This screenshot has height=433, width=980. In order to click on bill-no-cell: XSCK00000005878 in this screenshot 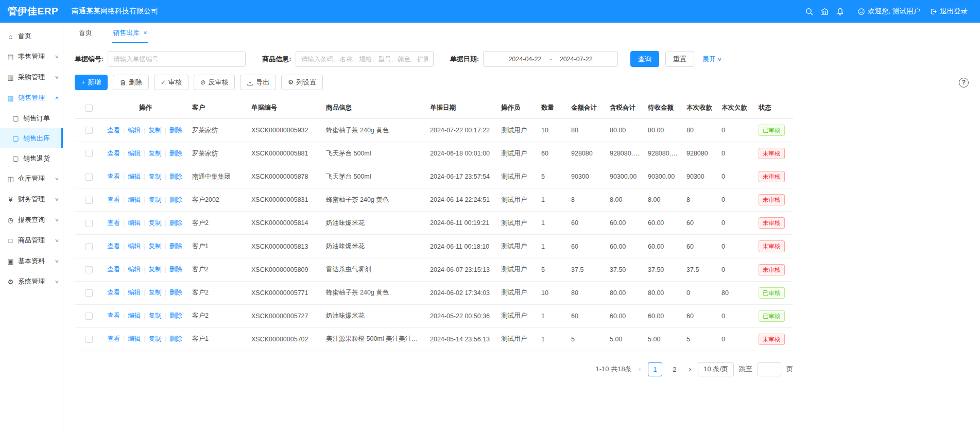, I will do `click(284, 177)`.